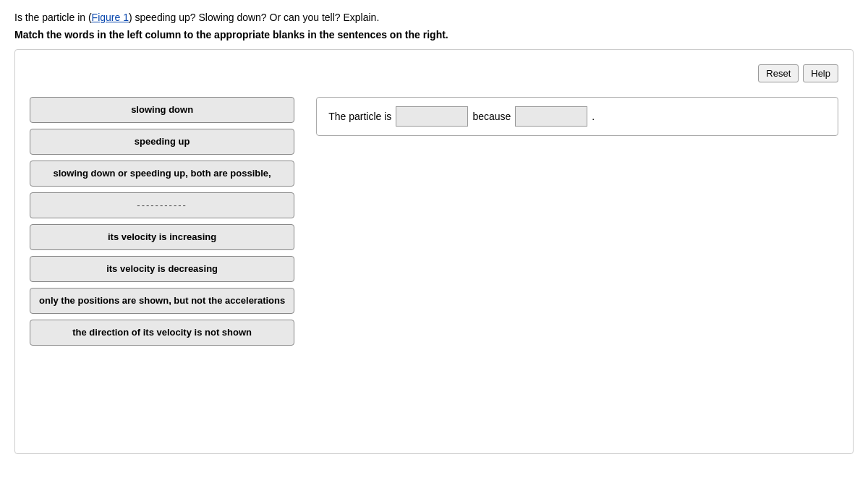 The image size is (868, 483). I want to click on drag-item-slowing-down: slowing down, so click(162, 110).